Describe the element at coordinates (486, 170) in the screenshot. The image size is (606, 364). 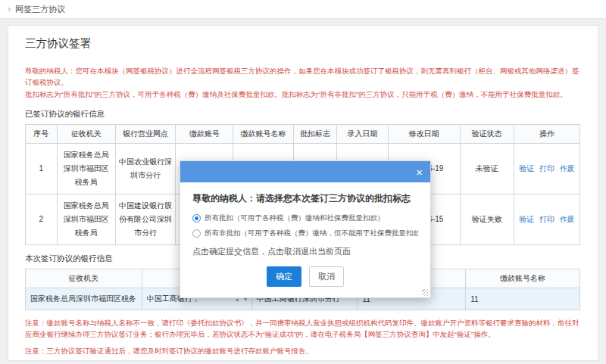
I see `cell-status: 未验证` at that location.